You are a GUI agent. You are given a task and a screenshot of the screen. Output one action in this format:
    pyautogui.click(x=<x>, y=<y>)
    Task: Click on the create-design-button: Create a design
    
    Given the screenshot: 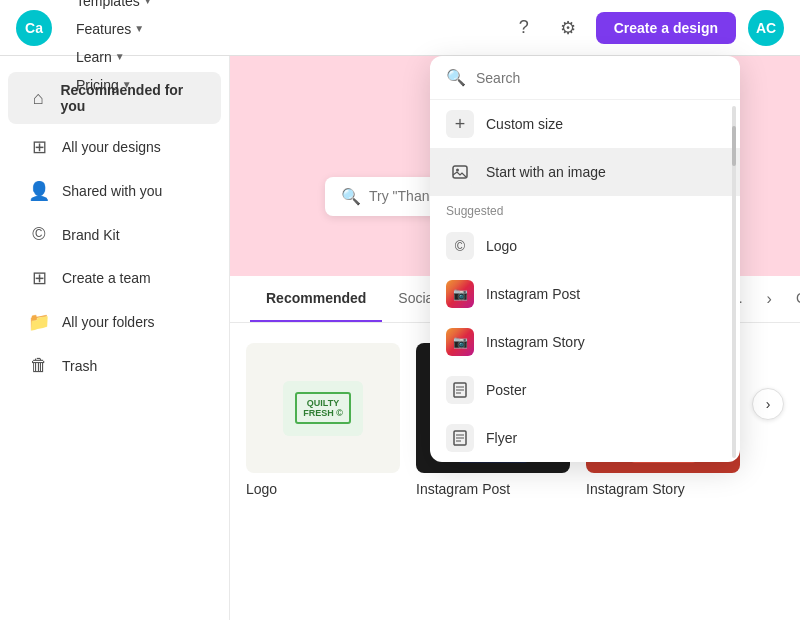 What is the action you would take?
    pyautogui.click(x=666, y=28)
    